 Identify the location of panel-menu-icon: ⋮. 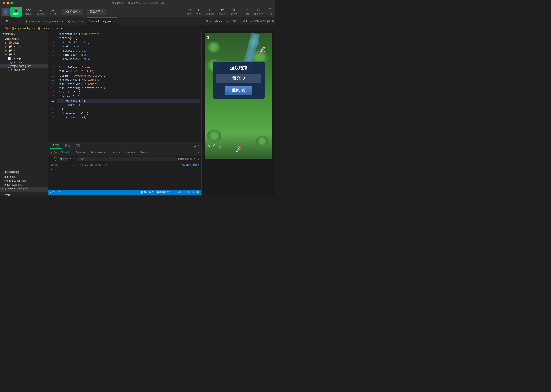
(195, 153).